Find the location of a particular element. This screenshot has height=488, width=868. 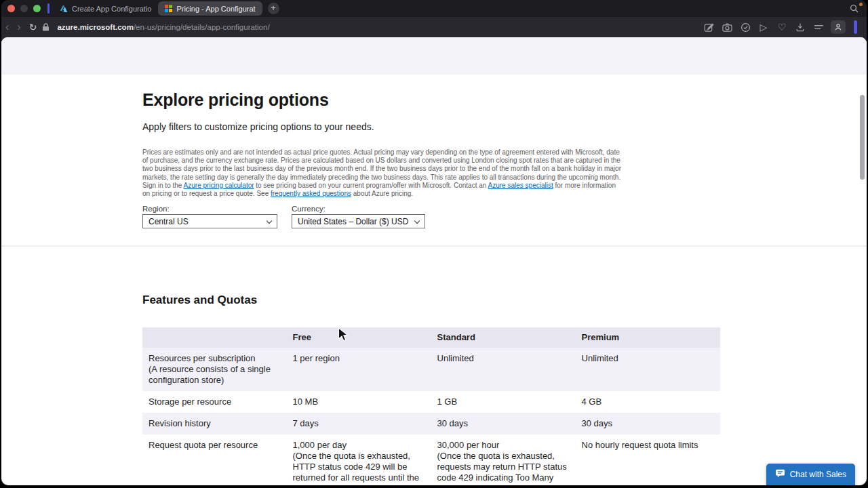

heart-icon: ♡ is located at coordinates (782, 27).